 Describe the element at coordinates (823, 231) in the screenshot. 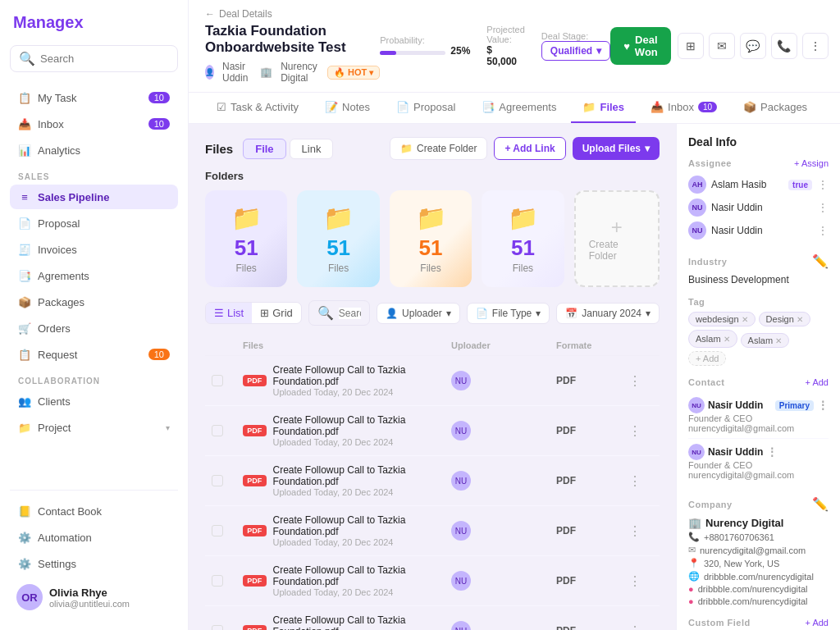

I see `more-dots-2: ⋮` at that location.